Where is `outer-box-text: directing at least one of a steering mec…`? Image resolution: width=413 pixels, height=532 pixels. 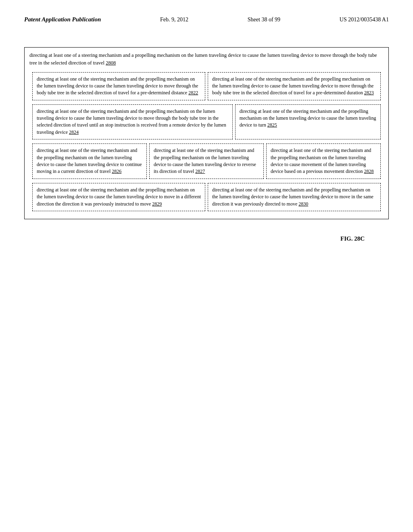
outer-box-text: directing at least one of a steering mec… is located at coordinates (206, 59).